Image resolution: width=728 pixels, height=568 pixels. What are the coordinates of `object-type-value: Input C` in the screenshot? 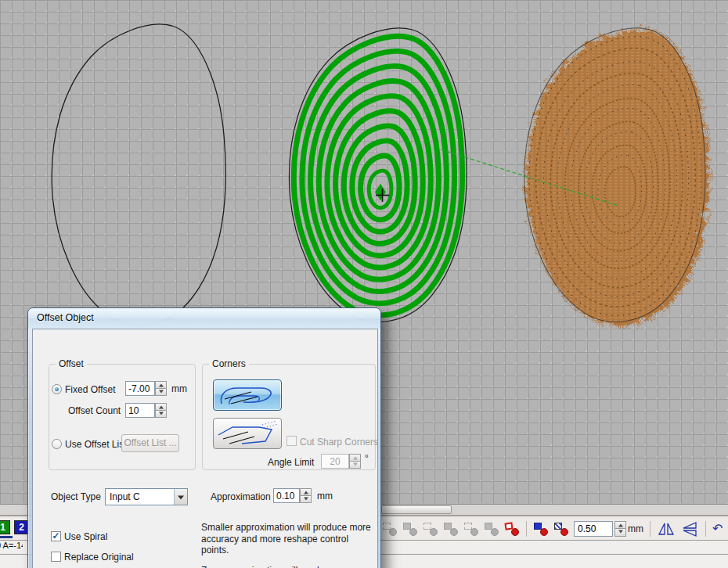 It's located at (125, 497).